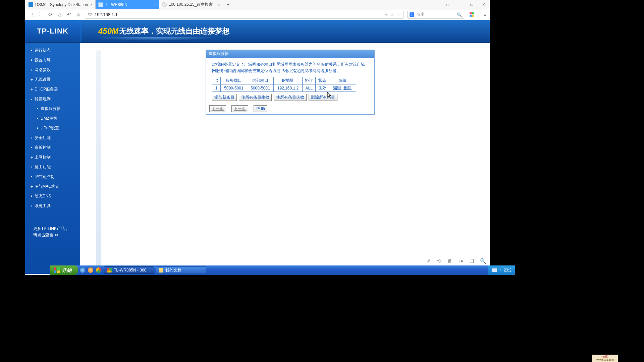  What do you see at coordinates (99, 162) in the screenshot?
I see `scrollbar` at bounding box center [99, 162].